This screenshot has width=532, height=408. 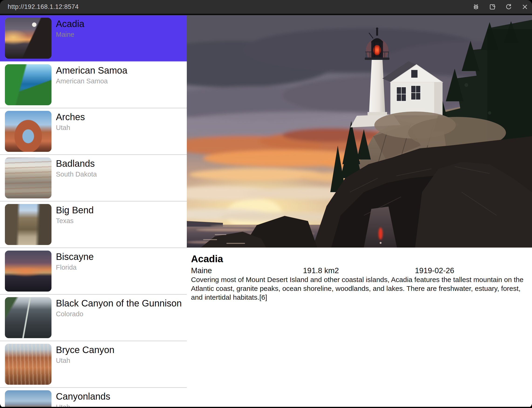 What do you see at coordinates (69, 120) in the screenshot?
I see `park-meta: Arches Utah` at bounding box center [69, 120].